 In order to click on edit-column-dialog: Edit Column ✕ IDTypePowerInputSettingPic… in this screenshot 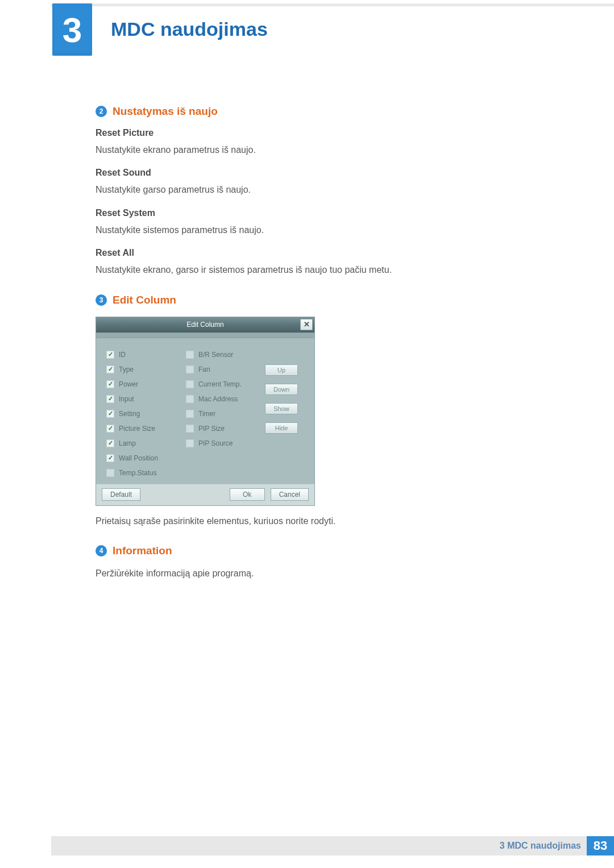, I will do `click(205, 412)`.